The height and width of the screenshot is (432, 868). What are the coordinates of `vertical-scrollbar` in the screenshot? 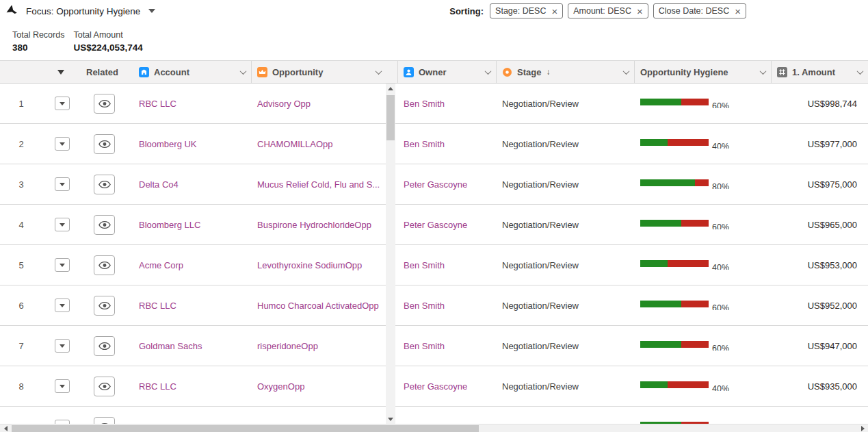 It's located at (391, 253).